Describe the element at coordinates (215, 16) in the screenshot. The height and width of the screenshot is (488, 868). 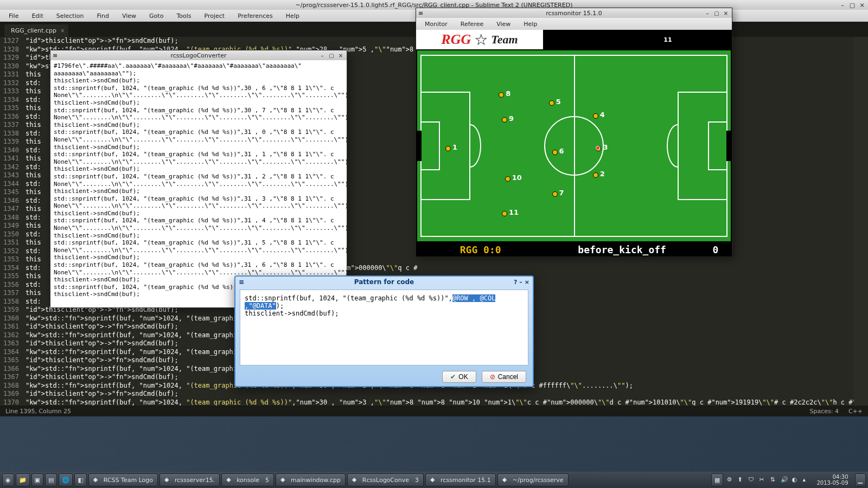
I see `menu-project: Project` at that location.